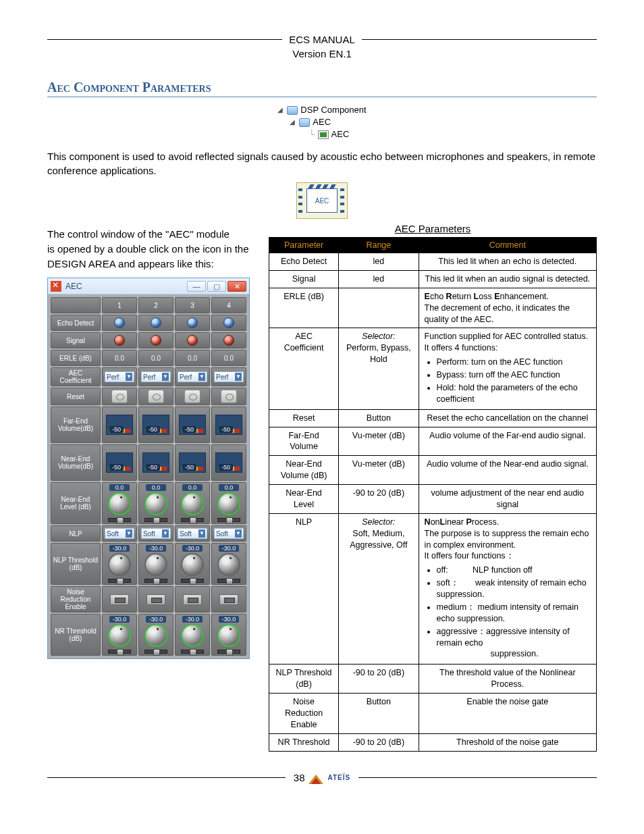  Describe the element at coordinates (217, 286) in the screenshot. I see `maximize-button: ▢` at that location.